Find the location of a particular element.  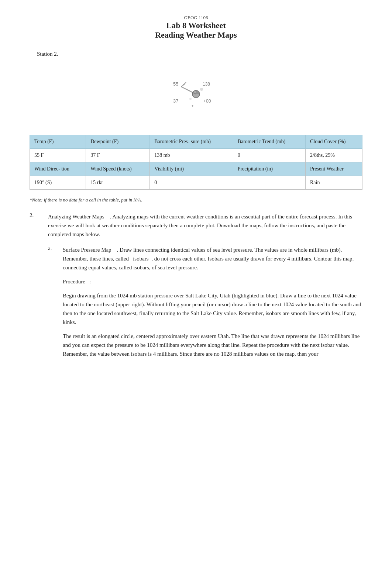

lab-subtitle: Reading Weather Maps is located at coordinates (196, 35).